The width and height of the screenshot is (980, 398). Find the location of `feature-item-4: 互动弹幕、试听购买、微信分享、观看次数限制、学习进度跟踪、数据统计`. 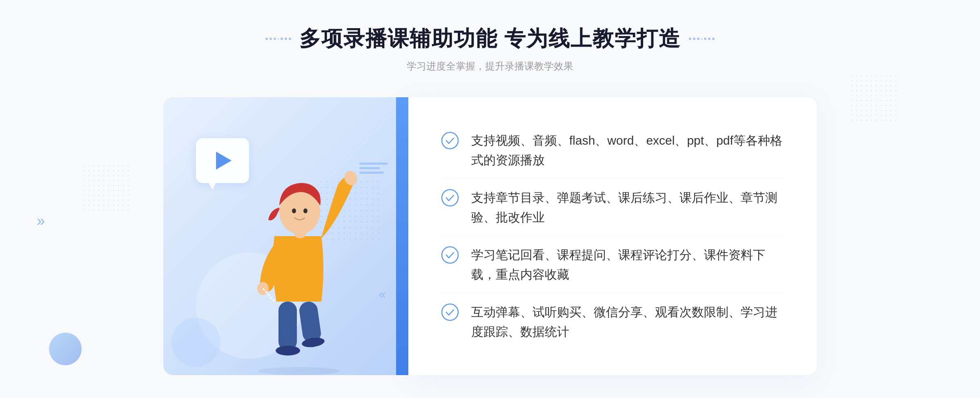

feature-item-4: 互动弹幕、试听购买、微信分享、观看次数限制、学习进度跟踪、数据统计 is located at coordinates (612, 322).